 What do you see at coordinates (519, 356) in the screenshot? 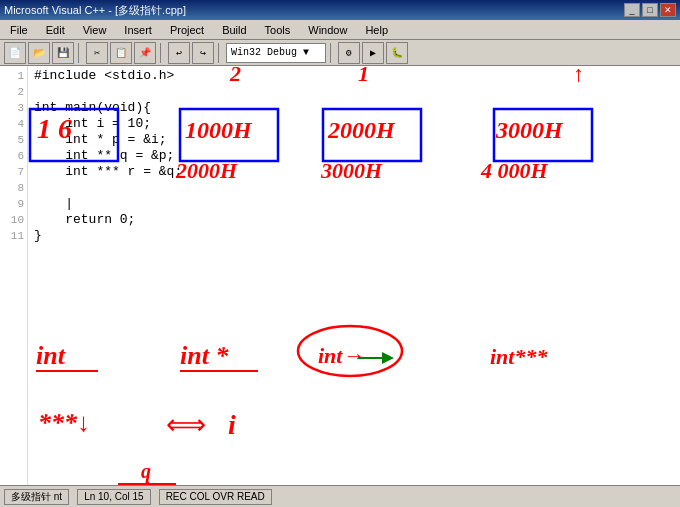
I see `svg-text: int***` at bounding box center [519, 356].